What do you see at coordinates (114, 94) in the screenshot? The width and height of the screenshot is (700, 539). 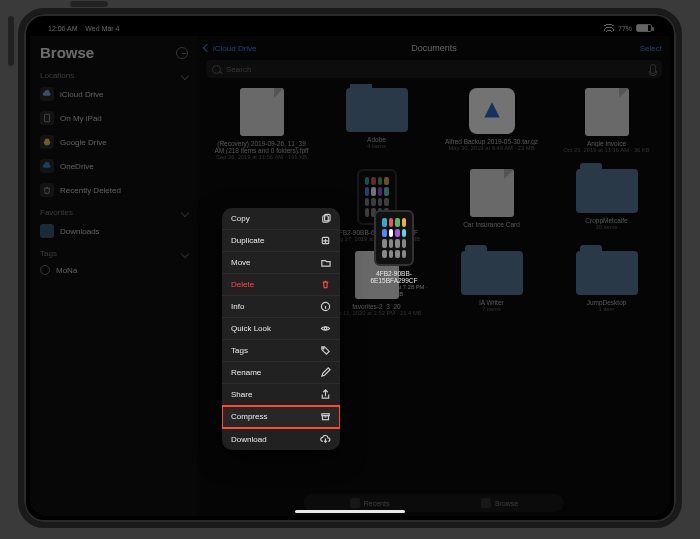 I see `sidebar-item-icloud-drive: iCloud Drive` at bounding box center [114, 94].